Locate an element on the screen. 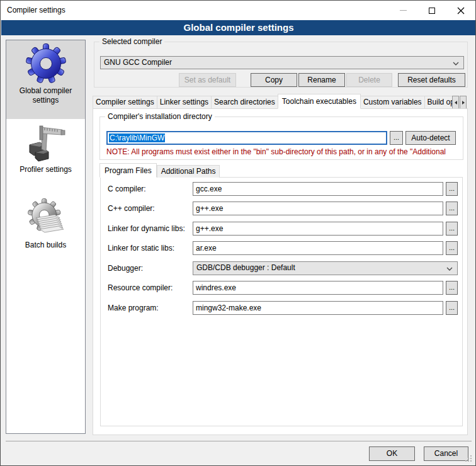 The width and height of the screenshot is (476, 466). c-compiler-label: C compiler: is located at coordinates (127, 189).